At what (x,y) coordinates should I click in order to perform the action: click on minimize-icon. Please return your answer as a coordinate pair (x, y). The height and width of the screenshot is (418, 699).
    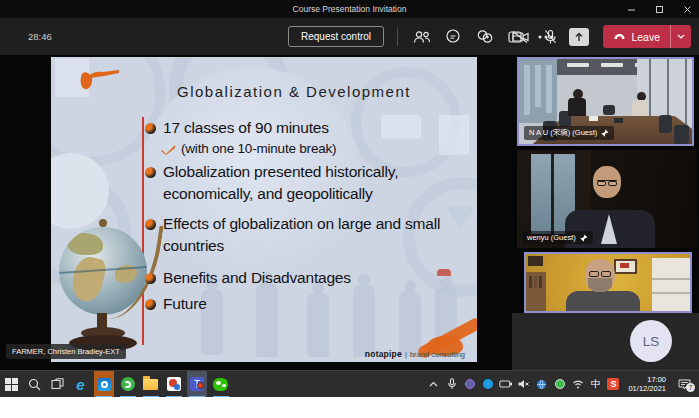
    Looking at the image, I should click on (631, 9).